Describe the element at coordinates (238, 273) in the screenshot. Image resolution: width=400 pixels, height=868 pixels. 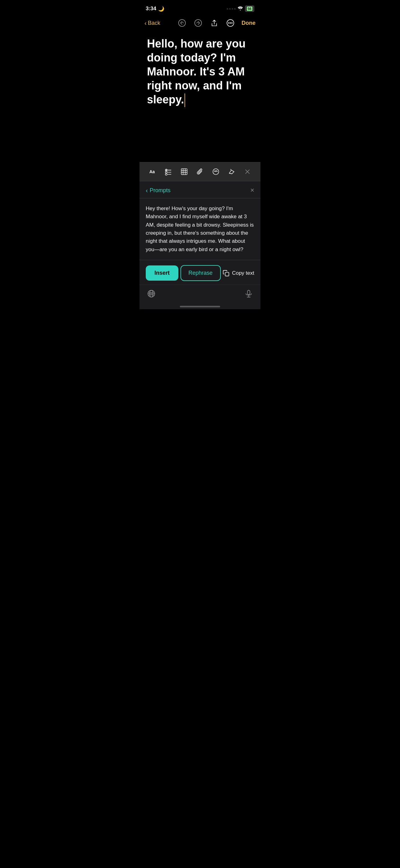
I see `copy-text-button: Copy text` at that location.